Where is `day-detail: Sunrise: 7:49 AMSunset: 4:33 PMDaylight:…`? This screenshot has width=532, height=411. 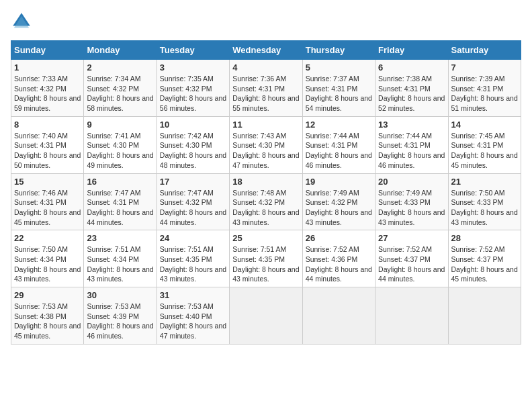
day-detail: Sunrise: 7:49 AMSunset: 4:33 PMDaylight:… is located at coordinates (411, 208).